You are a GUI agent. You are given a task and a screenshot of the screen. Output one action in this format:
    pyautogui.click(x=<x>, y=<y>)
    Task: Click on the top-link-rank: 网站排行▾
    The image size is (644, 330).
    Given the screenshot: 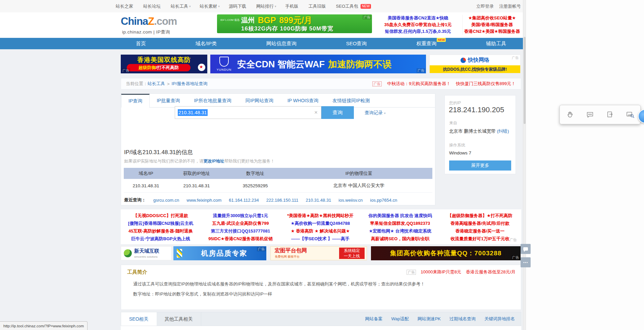 What is the action you would take?
    pyautogui.click(x=266, y=6)
    